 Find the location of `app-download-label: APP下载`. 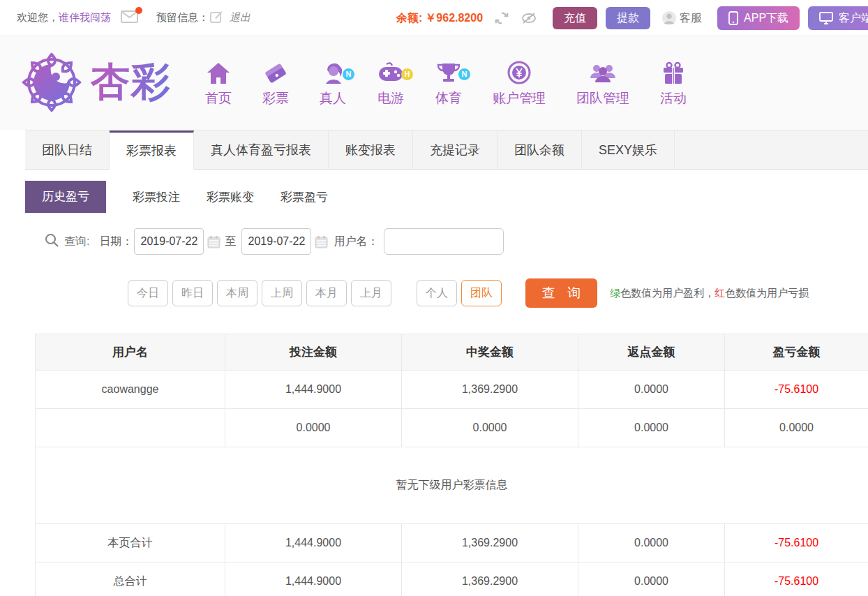

app-download-label: APP下载 is located at coordinates (766, 18).